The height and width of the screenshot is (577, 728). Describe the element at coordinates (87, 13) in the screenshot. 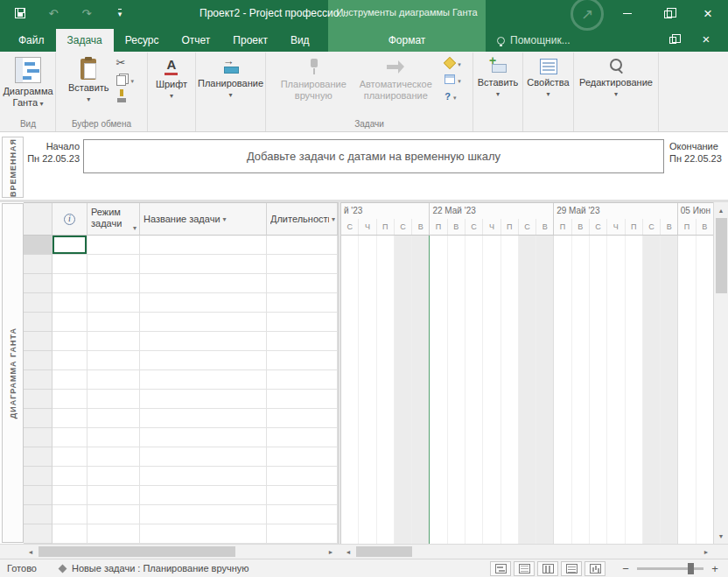

I see `redo-button` at that location.